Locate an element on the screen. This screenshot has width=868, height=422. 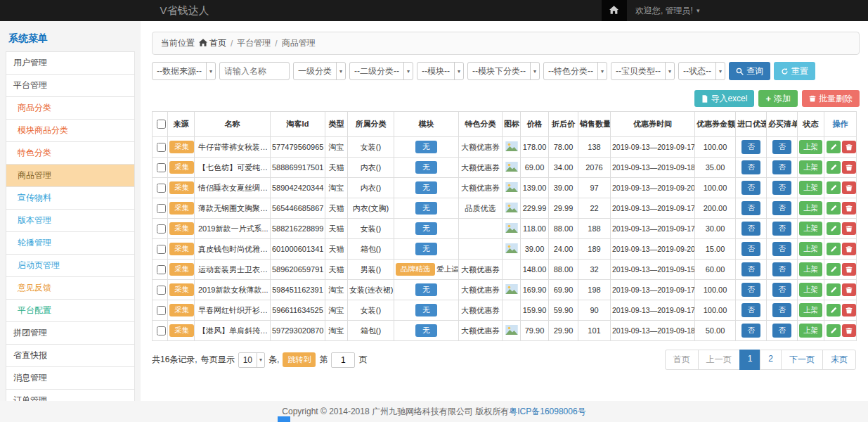
jump-button: 跳转到 is located at coordinates (299, 360).